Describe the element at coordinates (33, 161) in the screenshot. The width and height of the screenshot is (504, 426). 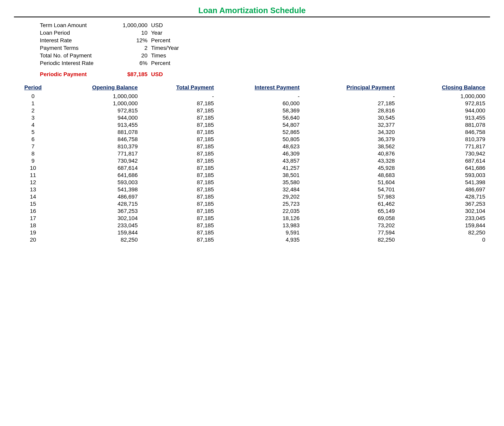
I see `cell-period: 9` at that location.